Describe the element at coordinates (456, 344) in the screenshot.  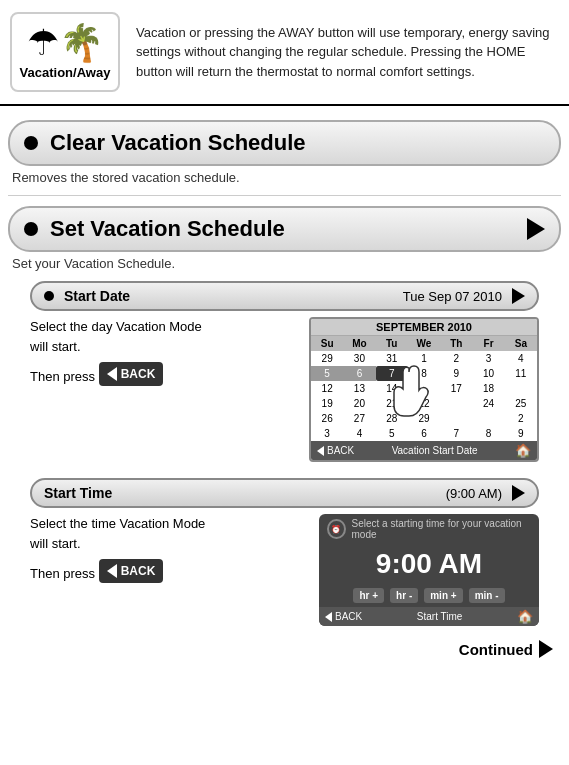
I see `day-th: Th` at that location.